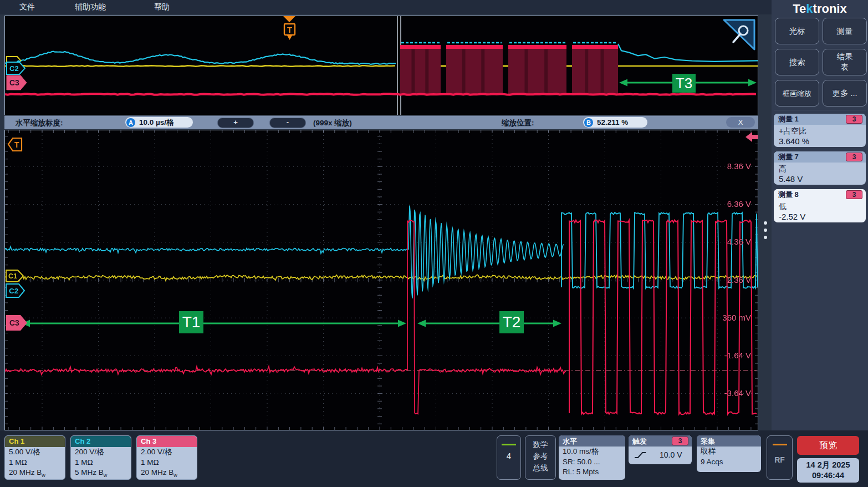  What do you see at coordinates (289, 19) in the screenshot?
I see `trigger-arrow-icon` at bounding box center [289, 19].